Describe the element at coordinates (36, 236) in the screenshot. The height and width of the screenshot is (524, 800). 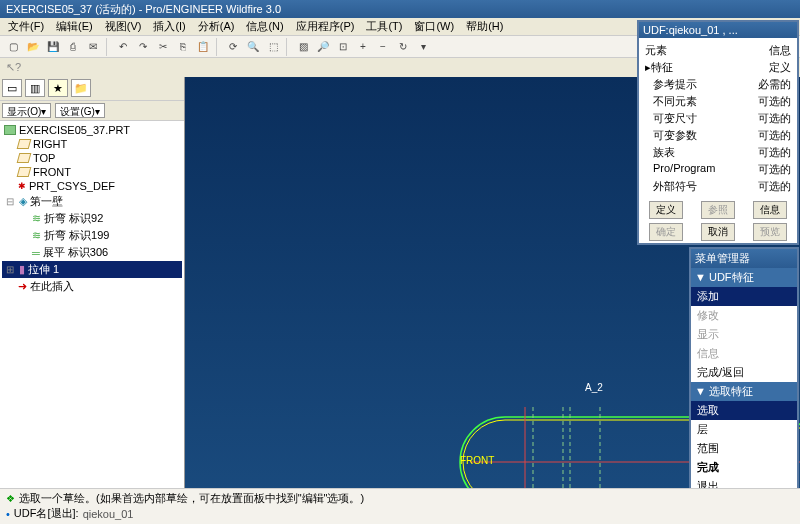
I see `bend-icon: ≋` at that location.